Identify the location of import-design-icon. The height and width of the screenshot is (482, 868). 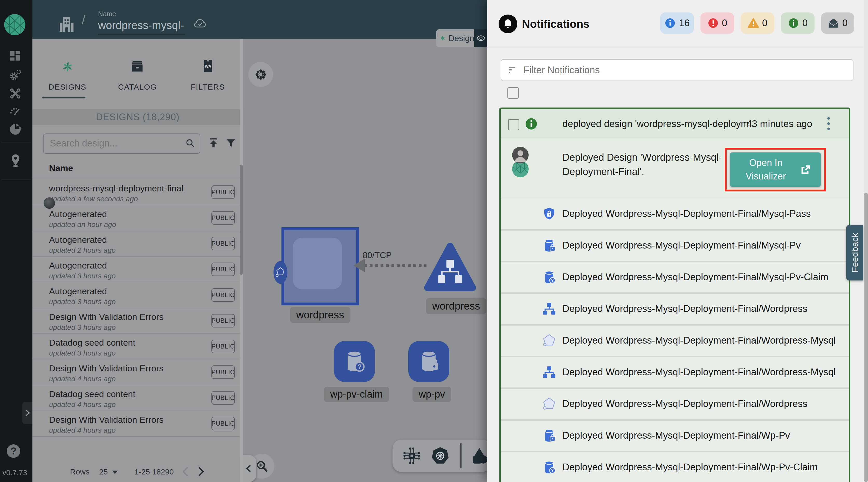
(214, 143).